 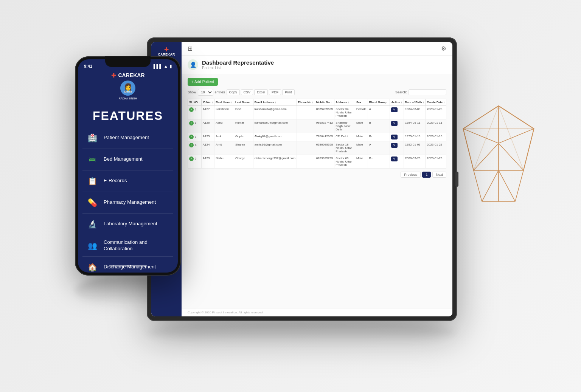 What do you see at coordinates (275, 148) in the screenshot?
I see `cell-email: amits96@gmail.com` at bounding box center [275, 148].